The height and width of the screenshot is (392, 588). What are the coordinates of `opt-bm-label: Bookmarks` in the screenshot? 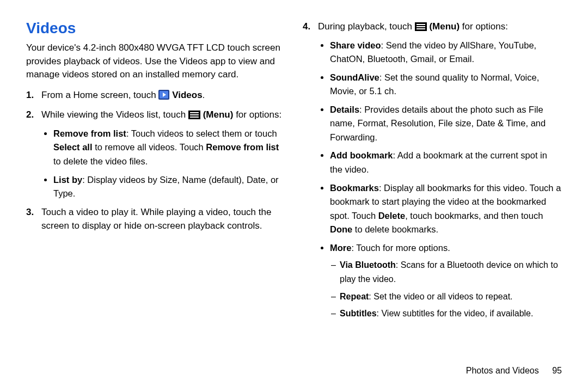 It's located at (354, 188).